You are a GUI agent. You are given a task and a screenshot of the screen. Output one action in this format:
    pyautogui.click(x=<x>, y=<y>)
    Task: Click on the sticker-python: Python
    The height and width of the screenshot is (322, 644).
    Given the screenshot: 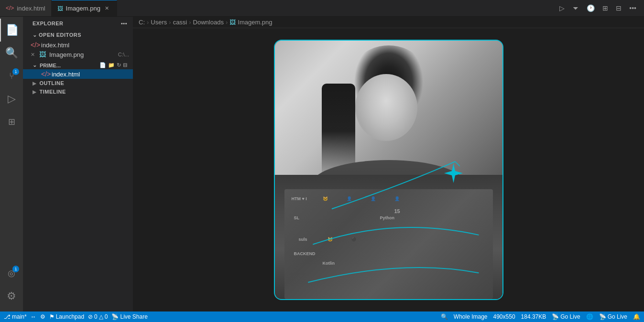 What is the action you would take?
    pyautogui.click(x=387, y=218)
    